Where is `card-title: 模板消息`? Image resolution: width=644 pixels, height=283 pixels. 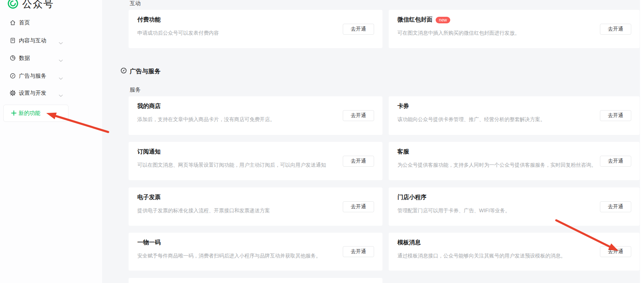 card-title: 模板消息 is located at coordinates (409, 243).